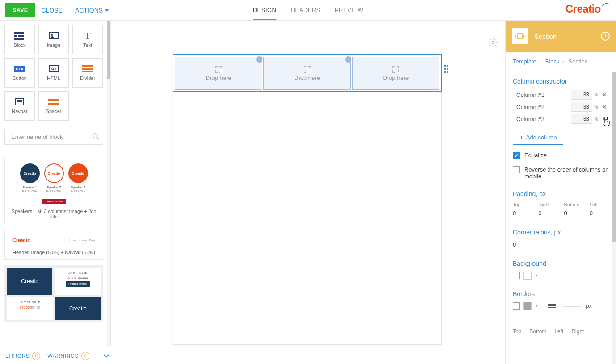 The width and height of the screenshot is (616, 364). What do you see at coordinates (536, 155) in the screenshot?
I see `equalize-label: Equalize` at bounding box center [536, 155].